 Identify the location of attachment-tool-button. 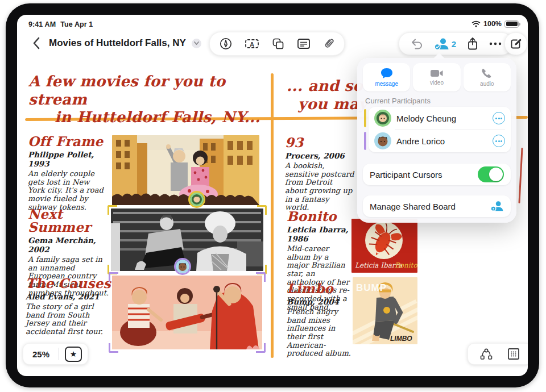
(329, 44).